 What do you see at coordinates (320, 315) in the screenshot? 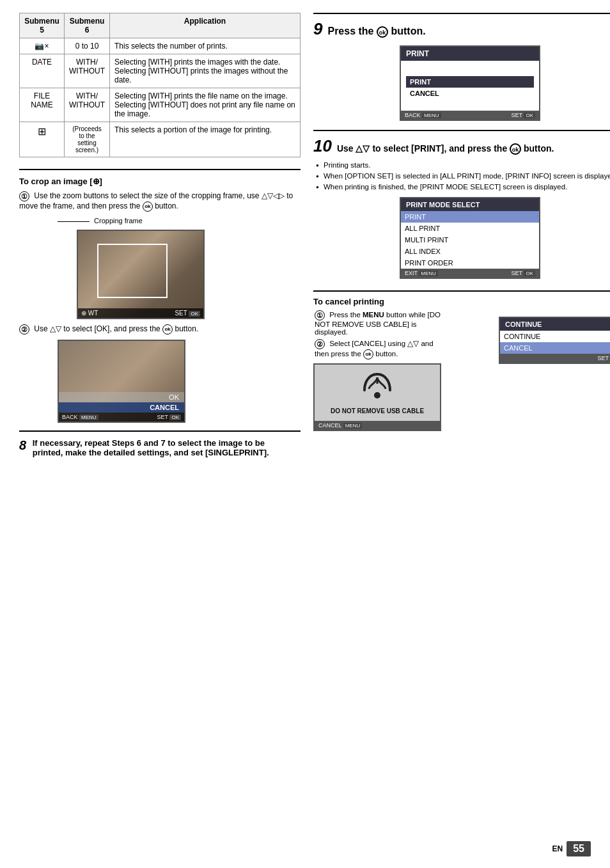
I see `step-num-cancel-1: ①` at bounding box center [320, 315].